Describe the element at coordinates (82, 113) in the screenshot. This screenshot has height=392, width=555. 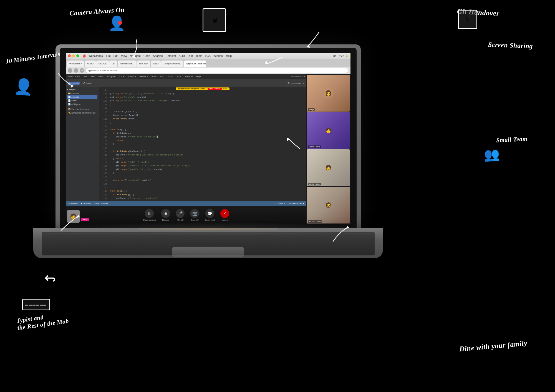
I see `sidebar-scratches: ✏️ Scratches and Consoles` at that location.